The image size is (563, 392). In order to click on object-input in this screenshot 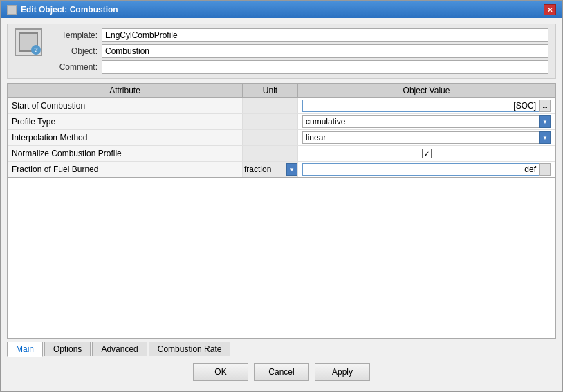, I will do `click(325, 51)`.